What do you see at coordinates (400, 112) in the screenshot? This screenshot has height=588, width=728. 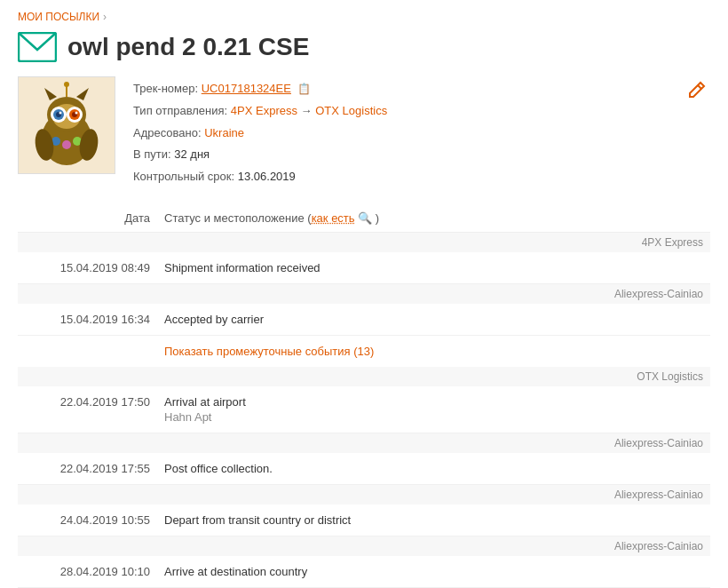 I see `shipping-type-row: Тип отправления: 4PX Express → OTX Logis…` at bounding box center [400, 112].